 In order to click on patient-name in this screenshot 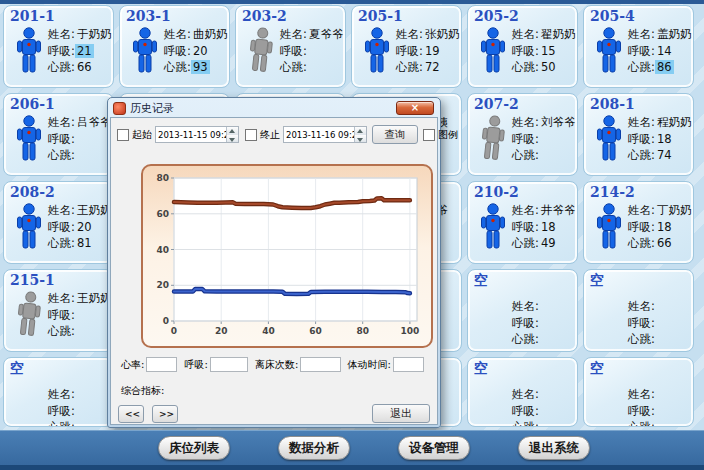, I will do `click(77, 394)`.